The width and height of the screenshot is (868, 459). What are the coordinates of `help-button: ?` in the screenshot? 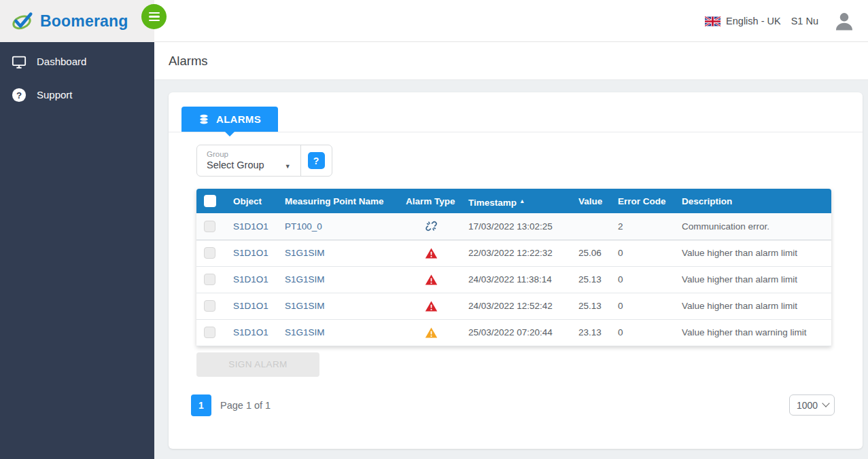 It's located at (317, 160).